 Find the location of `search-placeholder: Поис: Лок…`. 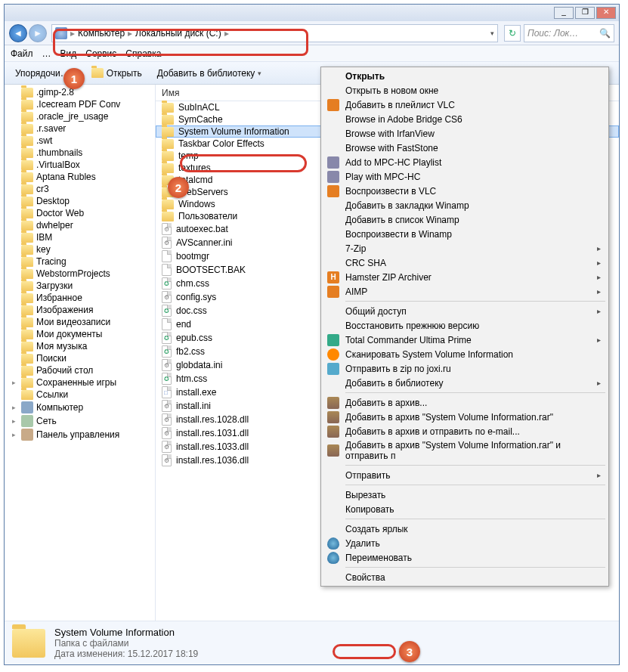

search-placeholder: Поис: Лок… is located at coordinates (553, 33).